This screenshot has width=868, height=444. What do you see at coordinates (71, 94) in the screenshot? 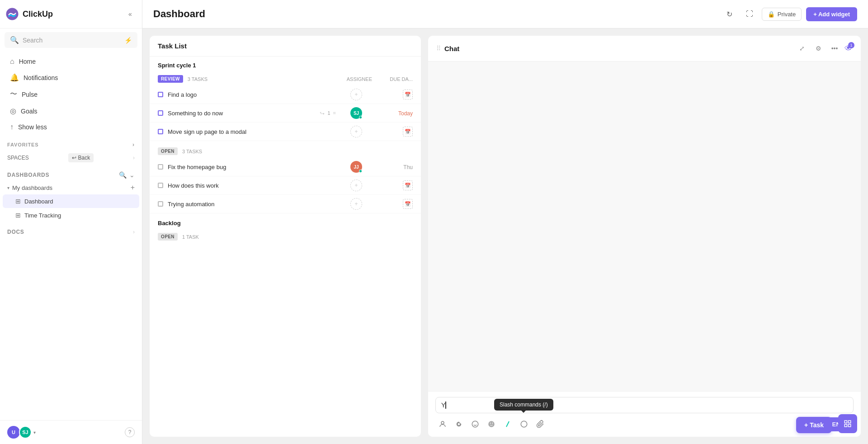
I see `nav-item-pulse: 〜 Pulse` at bounding box center [71, 94].